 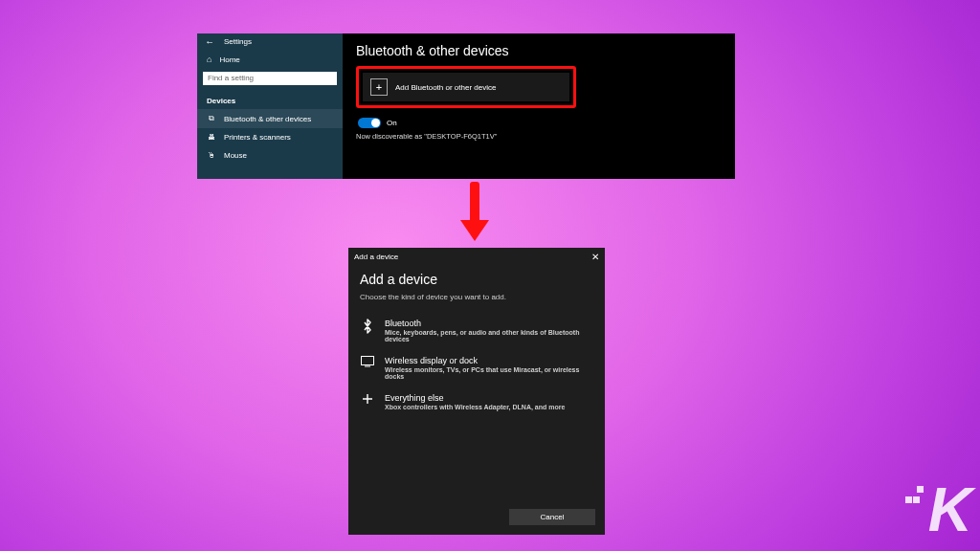 I want to click on bluetooth-icon: ⧉, so click(x=212, y=119).